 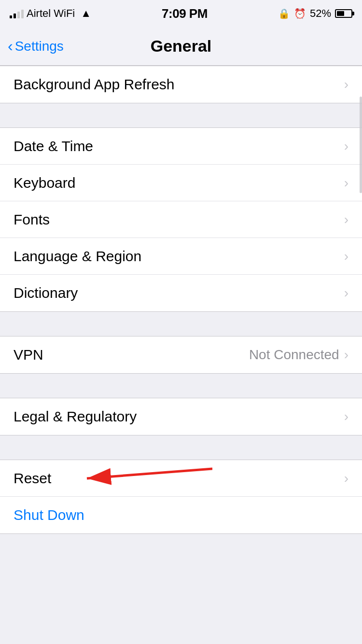 What do you see at coordinates (135, 478) in the screenshot?
I see `red-arrow-annotation` at bounding box center [135, 478].